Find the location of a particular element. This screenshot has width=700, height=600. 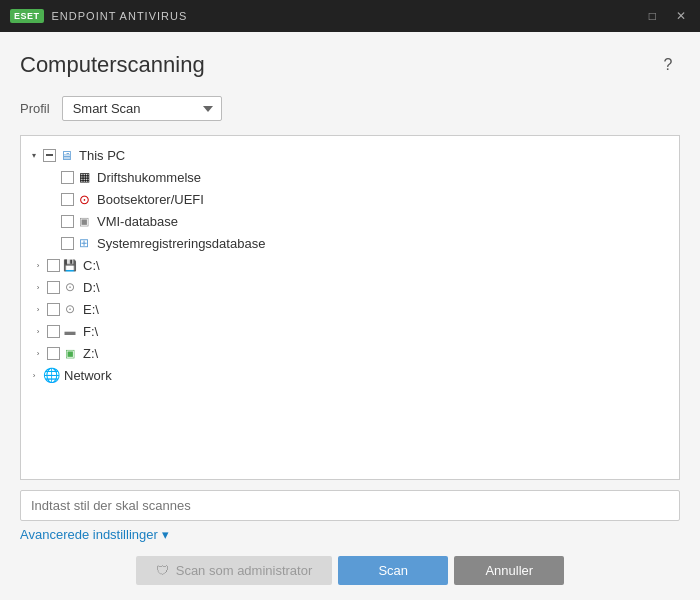

label-e: E:\ is located at coordinates (91, 310).